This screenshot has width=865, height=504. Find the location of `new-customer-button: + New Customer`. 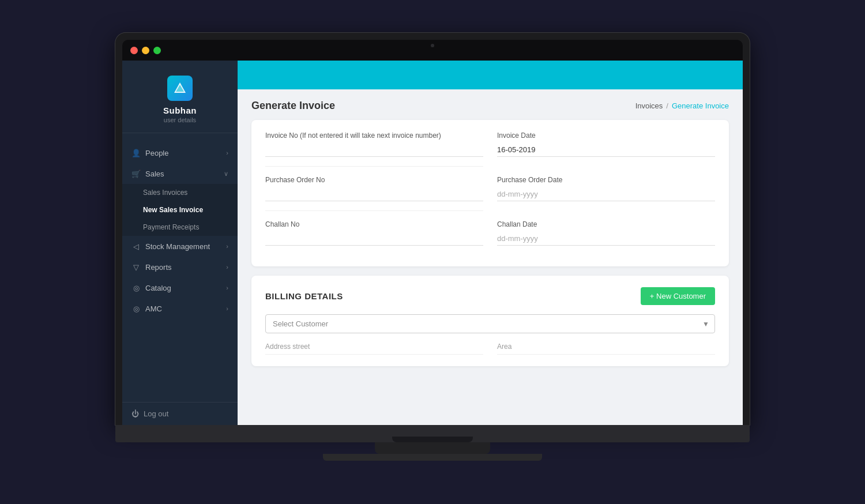

new-customer-button: + New Customer is located at coordinates (678, 296).